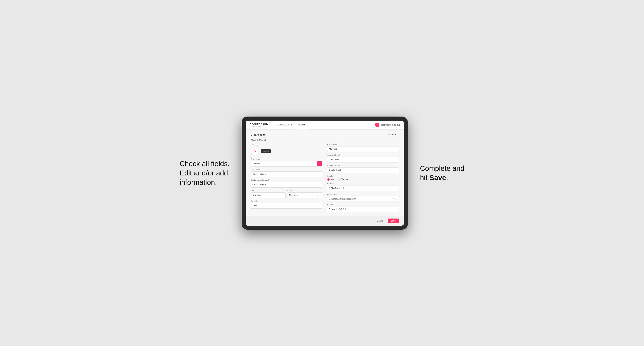 The image size is (644, 346). Describe the element at coordinates (340, 179) in the screenshot. I see `gender-womens-radio` at that location.